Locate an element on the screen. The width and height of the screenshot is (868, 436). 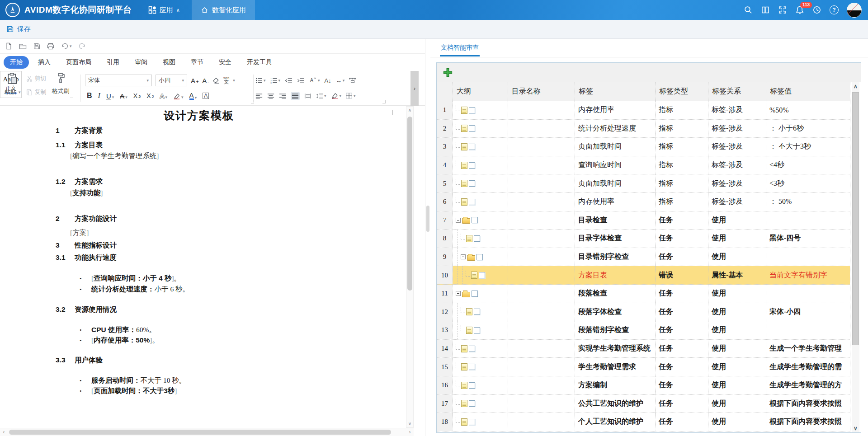
editor-horizontal-scrollbar: ‹ › is located at coordinates (207, 432).